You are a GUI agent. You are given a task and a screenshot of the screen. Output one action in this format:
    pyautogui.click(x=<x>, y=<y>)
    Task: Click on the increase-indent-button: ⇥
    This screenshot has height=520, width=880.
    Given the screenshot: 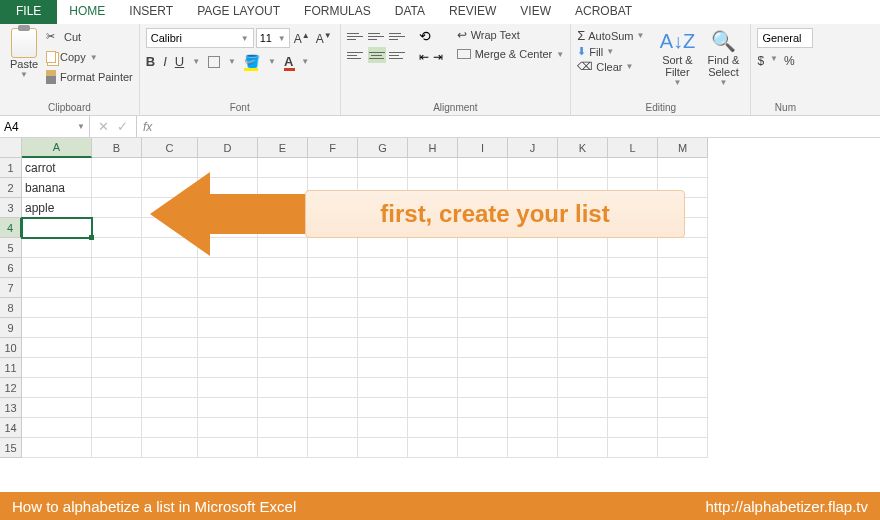 What is the action you would take?
    pyautogui.click(x=438, y=57)
    